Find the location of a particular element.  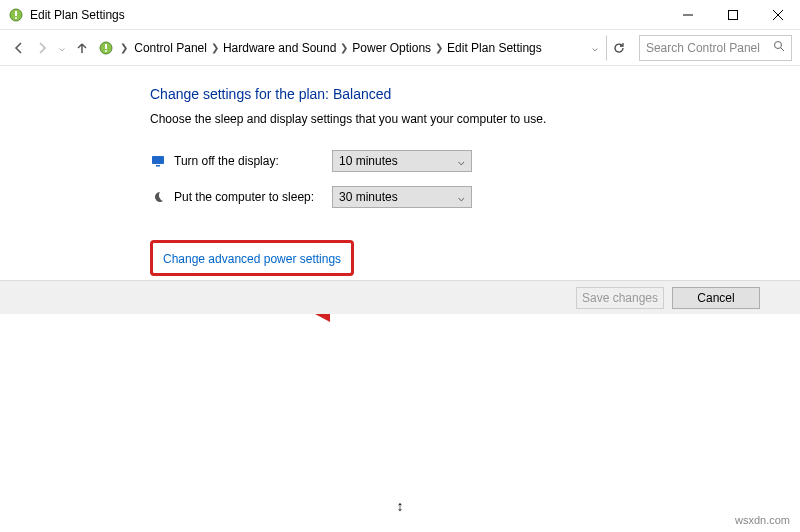

forward-button is located at coordinates (42, 48).